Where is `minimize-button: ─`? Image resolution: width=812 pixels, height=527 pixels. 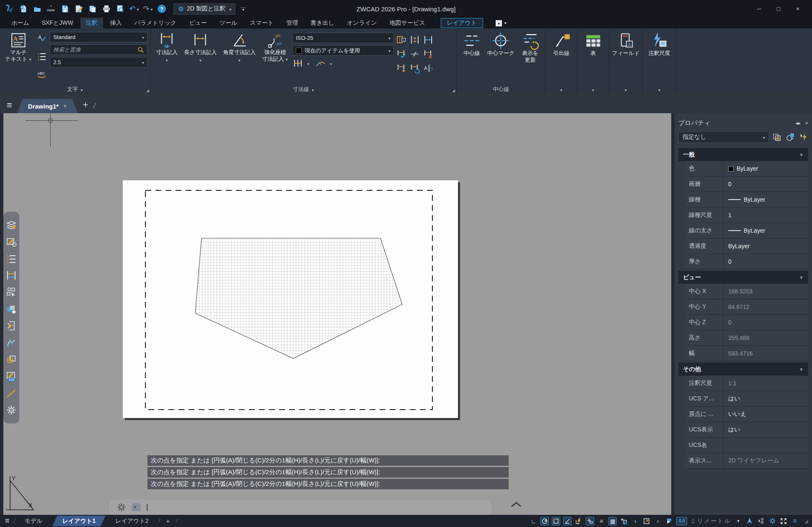
minimize-button: ─ is located at coordinates (759, 9).